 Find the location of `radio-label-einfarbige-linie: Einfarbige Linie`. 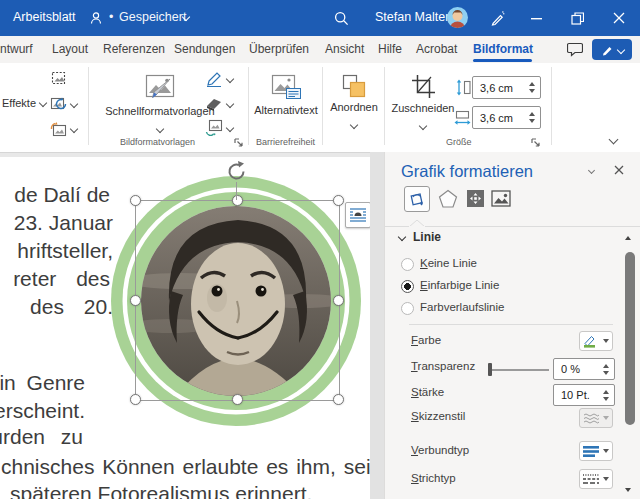

radio-label-einfarbige-linie: Einfarbige Linie is located at coordinates (460, 285).